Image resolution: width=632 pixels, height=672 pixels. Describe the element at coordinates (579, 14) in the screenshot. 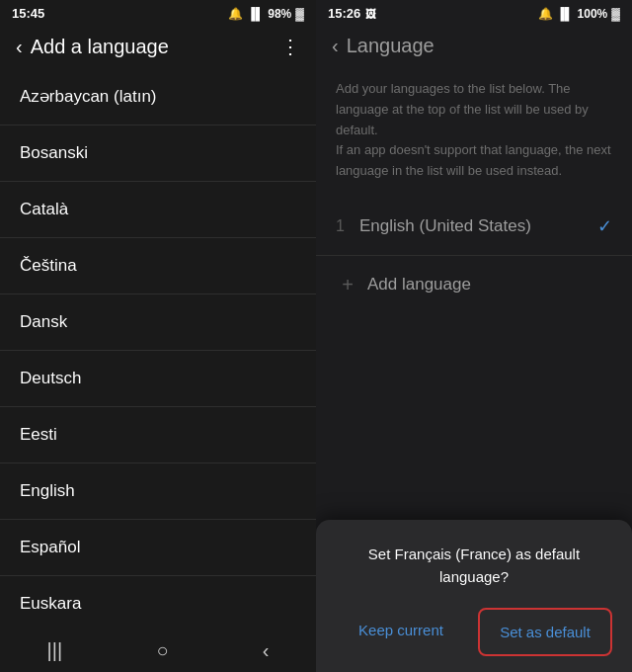

I see `status-icons-right: 🔔 ▐▌ 100% ▓` at that location.